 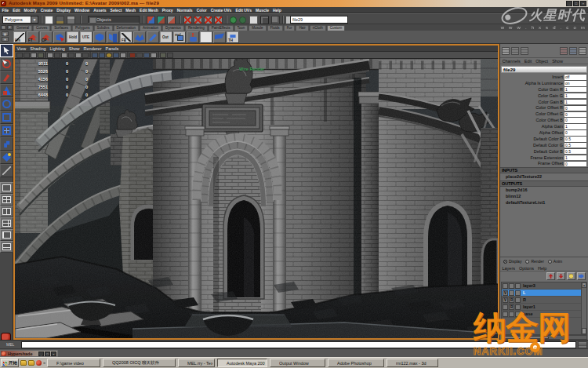 I want to click on quick-launch-more-icon: », so click(x=44, y=363).